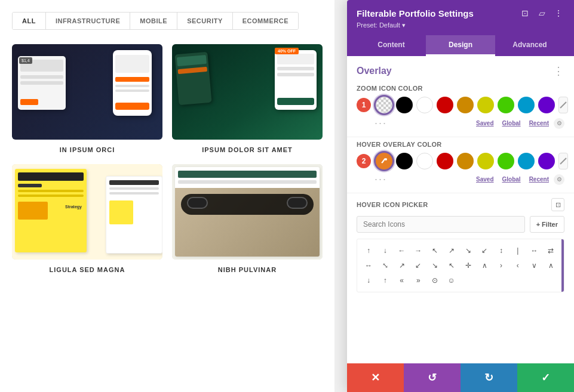 Image resolution: width=574 pixels, height=392 pixels. Describe the element at coordinates (461, 28) in the screenshot. I see `panel-header: Filterable Portfolio Settings ⊡ ▱ ⋮ Pres…` at that location.